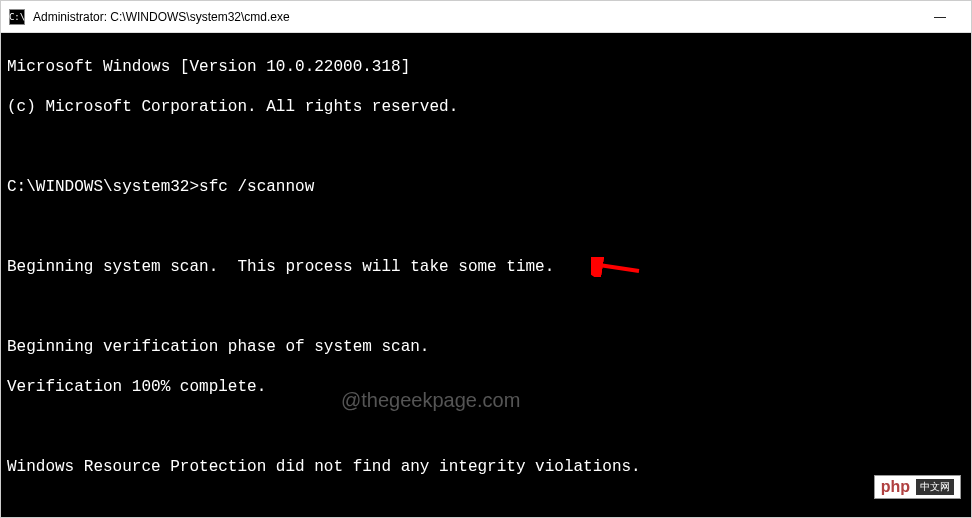 Image resolution: width=972 pixels, height=518 pixels. What do you see at coordinates (486, 187) in the screenshot?
I see `prompt-line: C:\WINDOWS\system32>sfc /scannow` at bounding box center [486, 187].